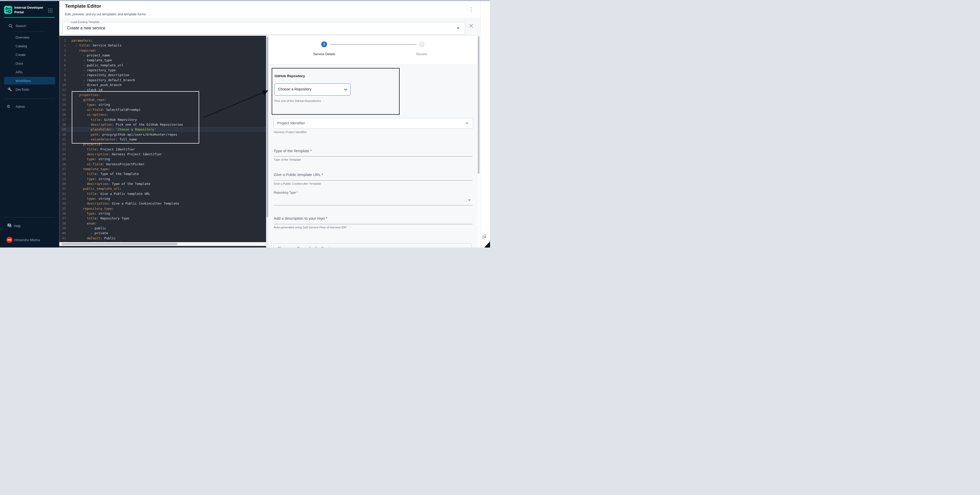  I want to click on line-number: 40, so click(62, 233).